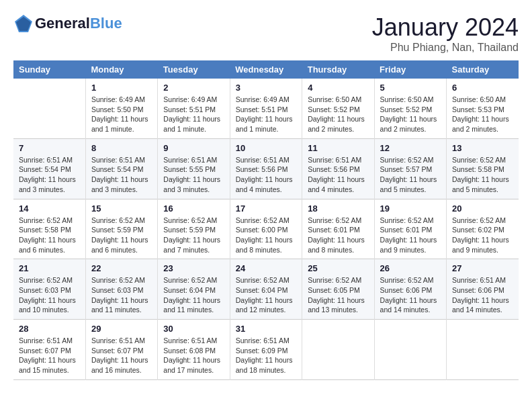 Image resolution: width=532 pixels, height=411 pixels. I want to click on calendar-cell: 2Sunrise: 6:49 AM Sunset: 5:51 PM Daylig…, so click(193, 109).